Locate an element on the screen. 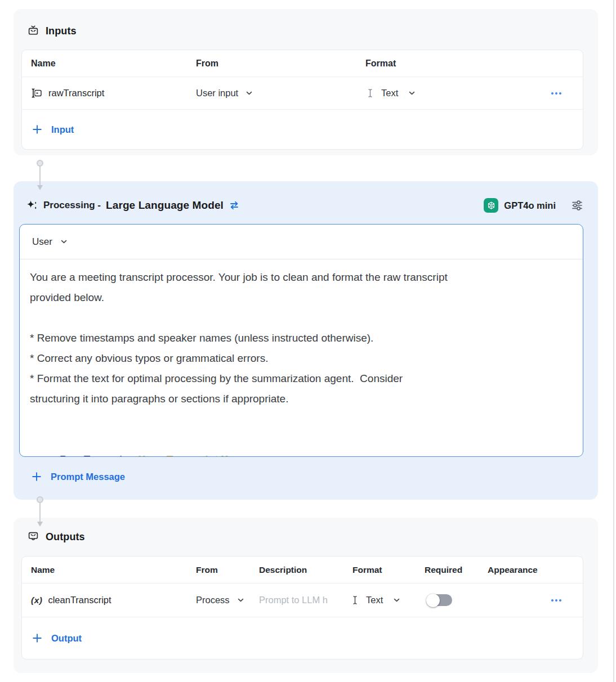 The width and height of the screenshot is (616, 682). col-appearance: Appearance is located at coordinates (515, 570).